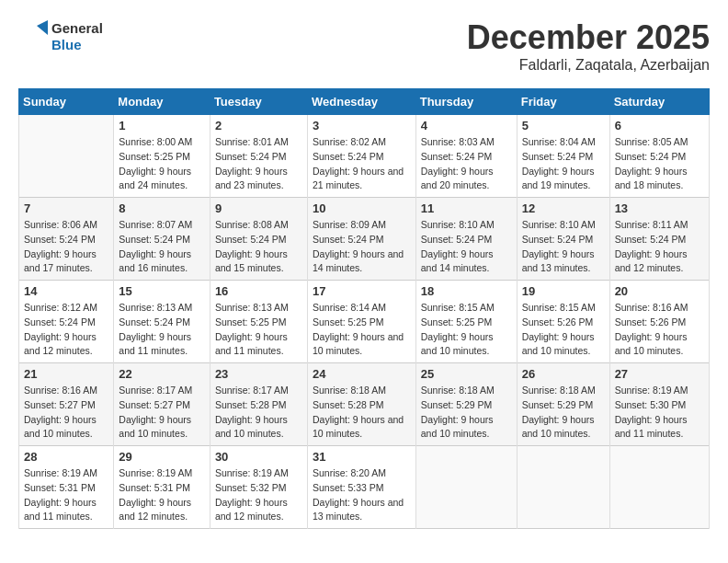  Describe the element at coordinates (364, 102) in the screenshot. I see `header-row: SundayMondayTuesdayWednesdayThursdayFrid…` at that location.